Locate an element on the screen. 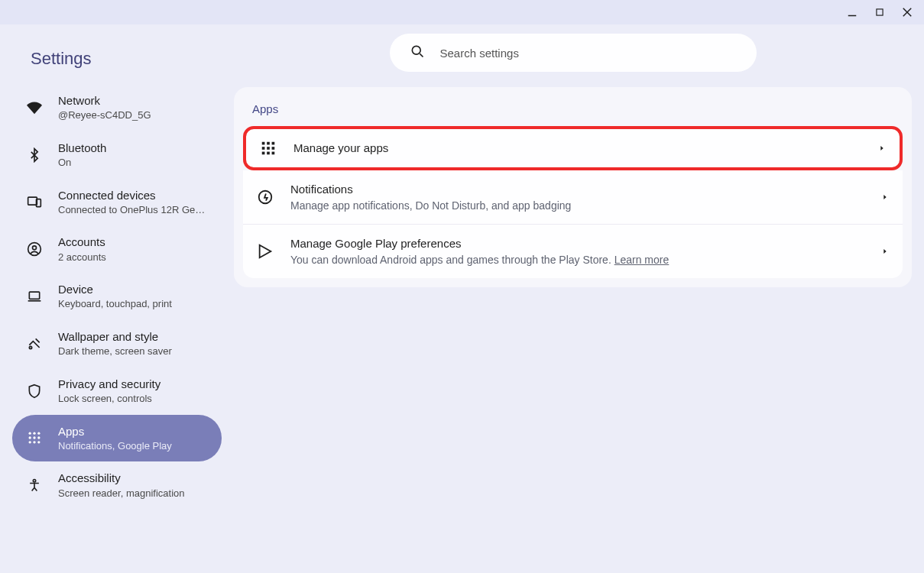 The image size is (924, 573). sidebar-item-apps: Apps Notifications, Google Play is located at coordinates (117, 439).